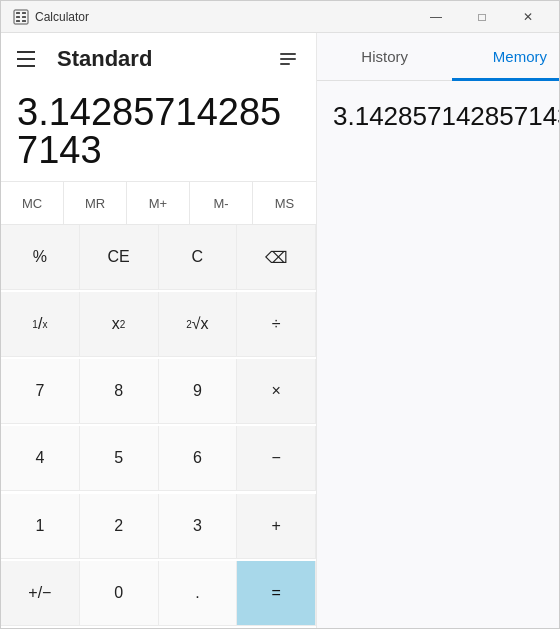 This screenshot has height=629, width=560. What do you see at coordinates (32, 203) in the screenshot?
I see `mc-button: MC` at bounding box center [32, 203].